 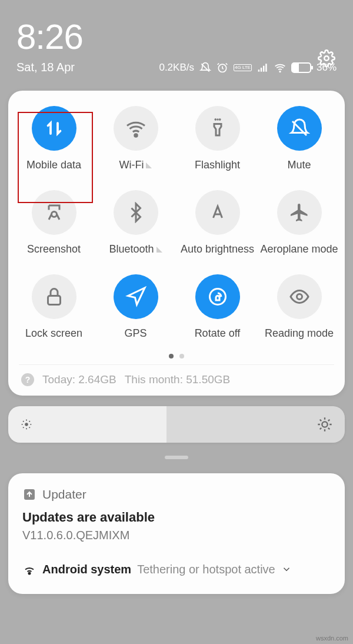 I want to click on notif-system-row: Android system Tethering or hotspot acti…, so click(x=176, y=569).